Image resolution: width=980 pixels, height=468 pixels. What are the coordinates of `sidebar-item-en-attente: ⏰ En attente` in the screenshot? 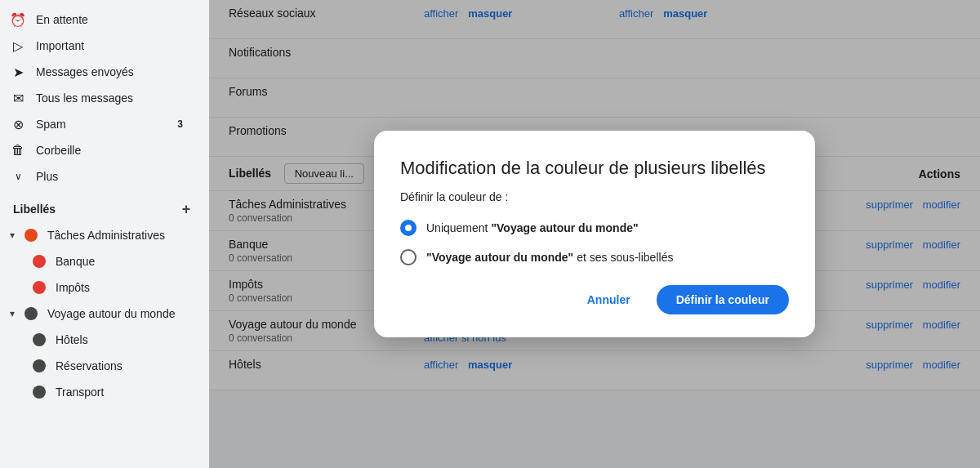 It's located at (98, 20).